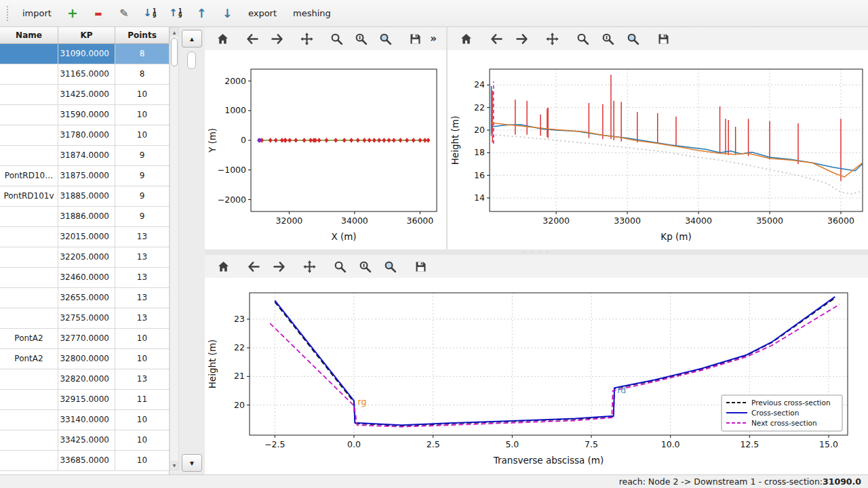  What do you see at coordinates (142, 400) in the screenshot?
I see `points-cell: 11` at bounding box center [142, 400].